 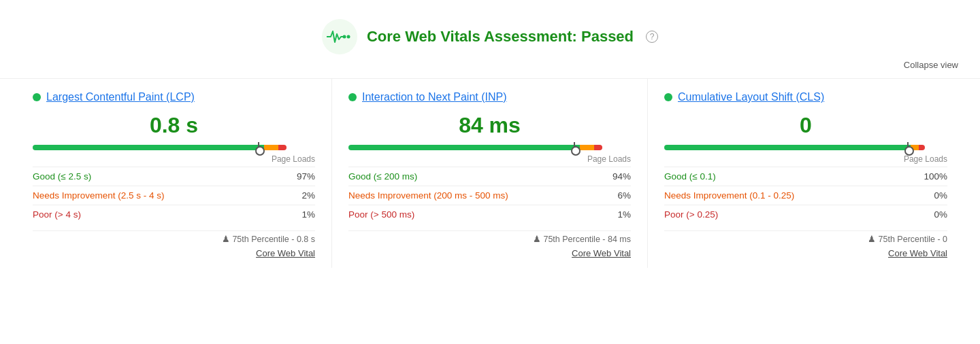 I want to click on cls-page-loads-label: Page Loads, so click(x=806, y=159).